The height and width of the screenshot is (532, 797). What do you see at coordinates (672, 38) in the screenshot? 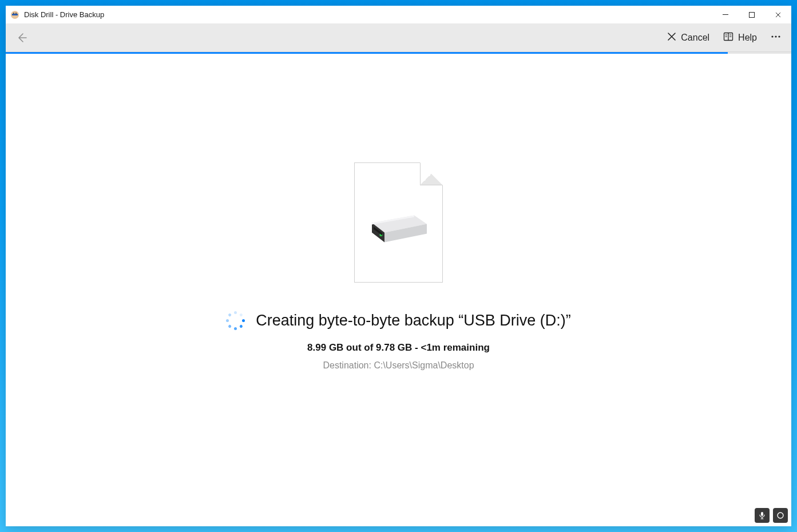
I see `close-icon` at bounding box center [672, 38].